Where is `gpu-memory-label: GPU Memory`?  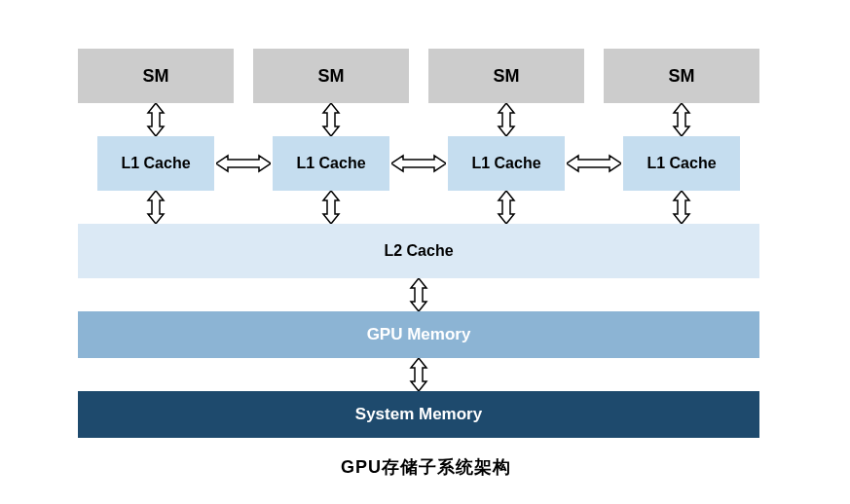 gpu-memory-label: GPU Memory is located at coordinates (419, 335).